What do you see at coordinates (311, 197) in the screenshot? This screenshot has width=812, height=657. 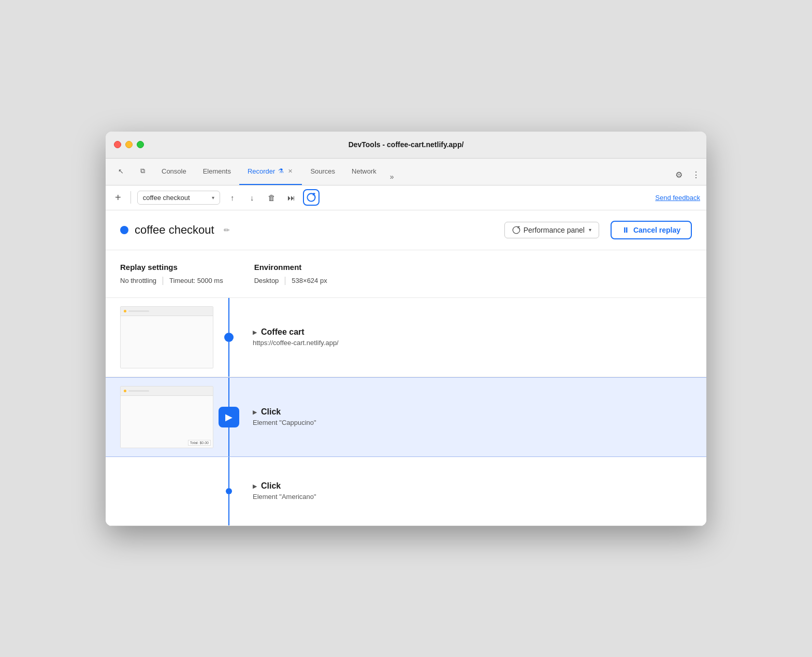 I see `replay-icon` at bounding box center [311, 197].